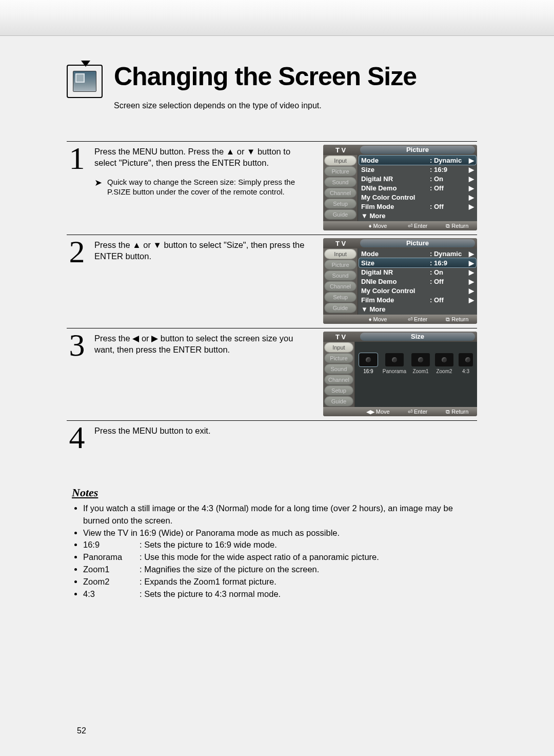 Image resolution: width=554 pixels, height=756 pixels. What do you see at coordinates (82, 731) in the screenshot?
I see `page-number: 52` at bounding box center [82, 731].